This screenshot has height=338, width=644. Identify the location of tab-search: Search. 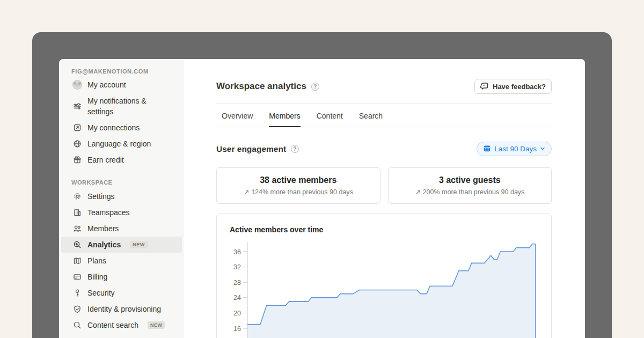
(371, 119).